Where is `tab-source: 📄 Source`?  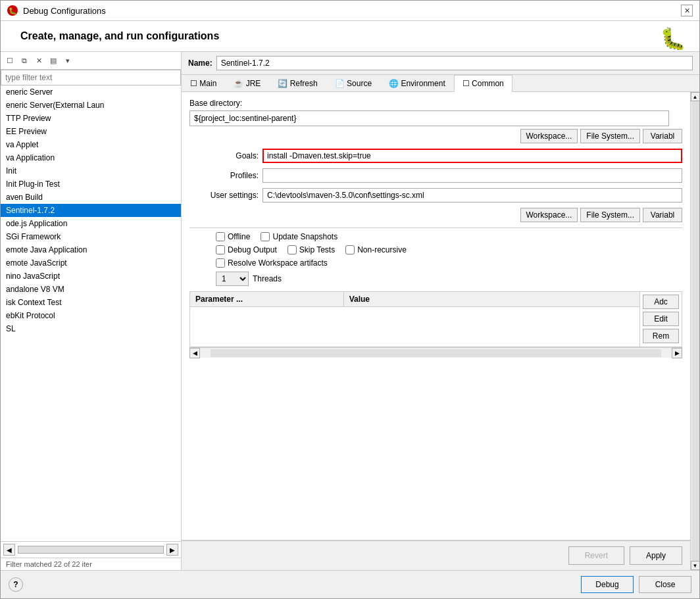 tab-source: 📄 Source is located at coordinates (353, 83).